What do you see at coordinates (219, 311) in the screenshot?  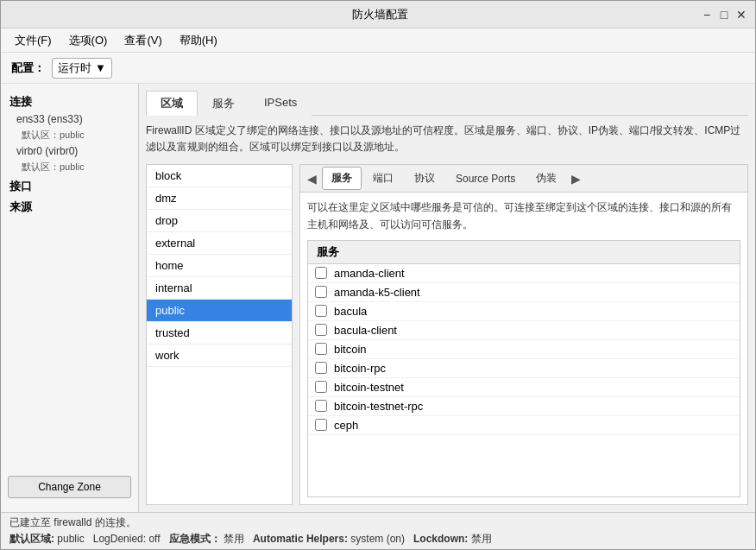 I see `zone-public: public` at bounding box center [219, 311].